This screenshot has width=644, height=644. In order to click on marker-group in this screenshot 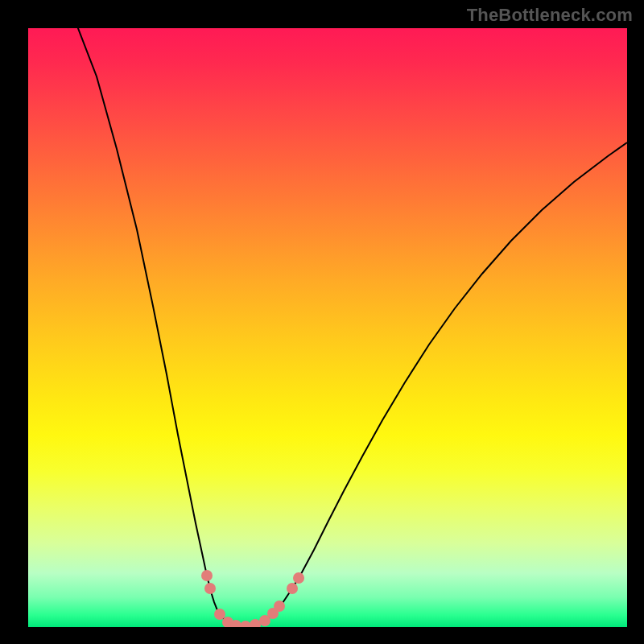, I will do `click(253, 599)`.